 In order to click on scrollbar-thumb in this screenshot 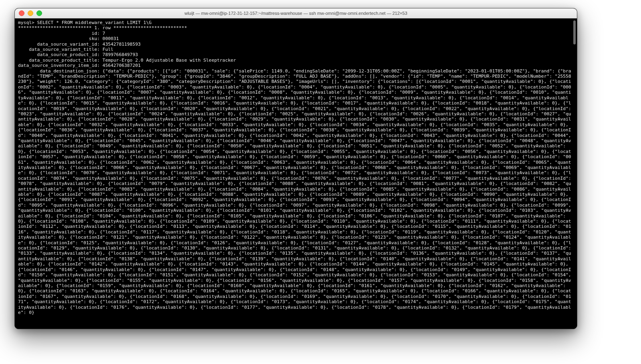, I will do `click(574, 32)`.